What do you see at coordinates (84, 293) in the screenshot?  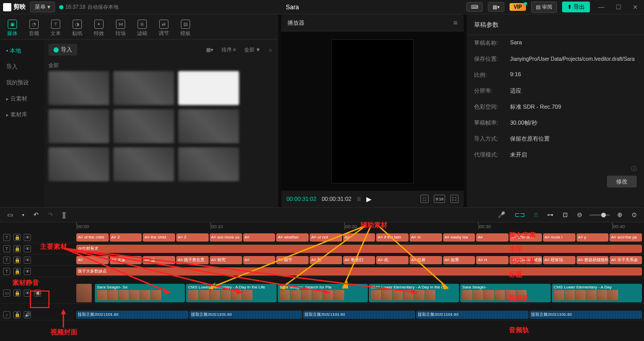 I see `cover-thumb` at bounding box center [84, 293].